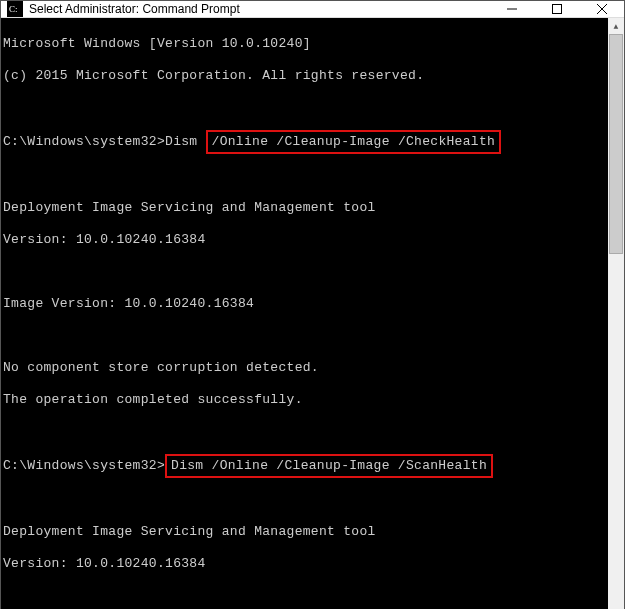 Image resolution: width=625 pixels, height=609 pixels. What do you see at coordinates (329, 466) in the screenshot?
I see `highlight-scanhealth: Dism /Online /Cleanup-Image /ScanHealth` at bounding box center [329, 466].